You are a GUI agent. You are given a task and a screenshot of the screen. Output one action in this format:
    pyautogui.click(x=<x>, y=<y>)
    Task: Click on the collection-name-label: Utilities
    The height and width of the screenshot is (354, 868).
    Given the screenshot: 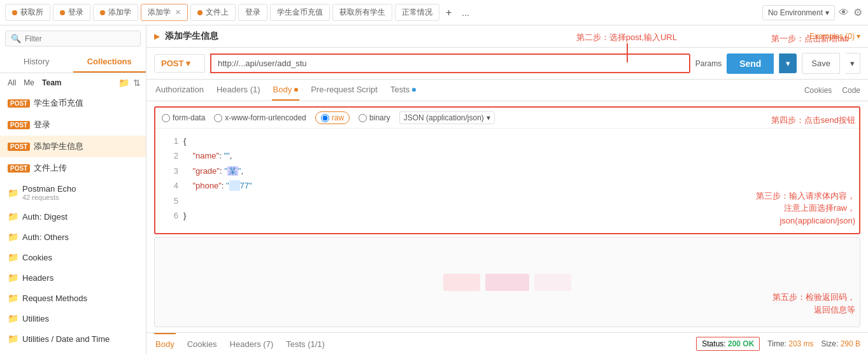 What is the action you would take?
    pyautogui.click(x=36, y=318)
    